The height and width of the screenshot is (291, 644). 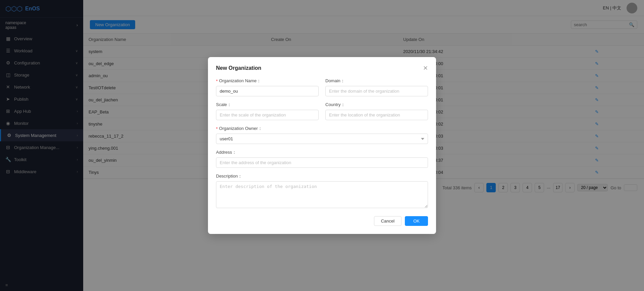 I want to click on form-row-4: Address：, so click(x=322, y=158).